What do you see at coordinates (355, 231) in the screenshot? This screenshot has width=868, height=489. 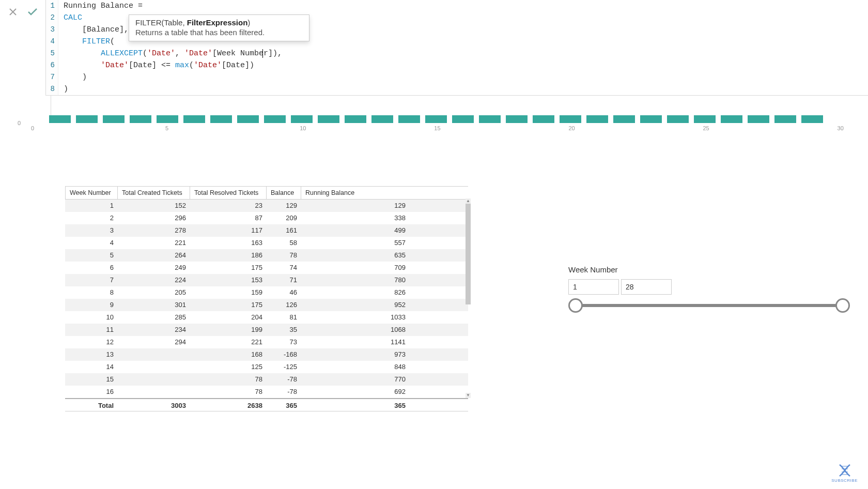 I see `table-cell: 499` at bounding box center [355, 231].